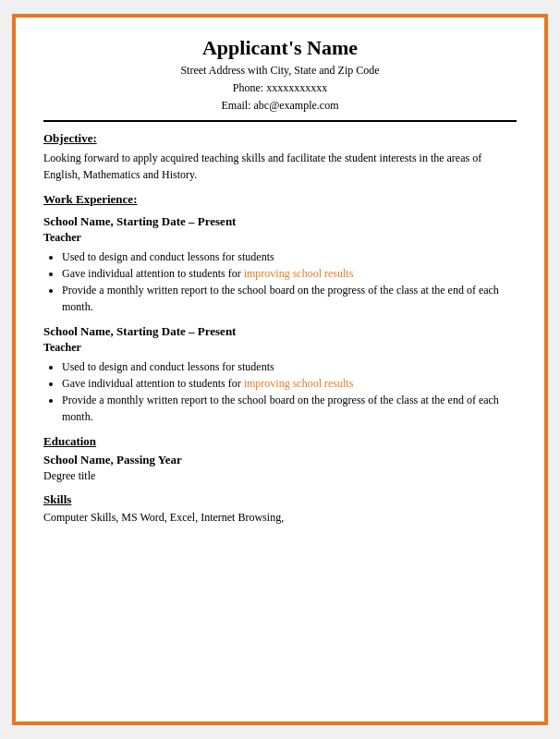 The height and width of the screenshot is (739, 560). Describe the element at coordinates (280, 70) in the screenshot. I see `address-line: Street Address with City, State and Zip …` at that location.